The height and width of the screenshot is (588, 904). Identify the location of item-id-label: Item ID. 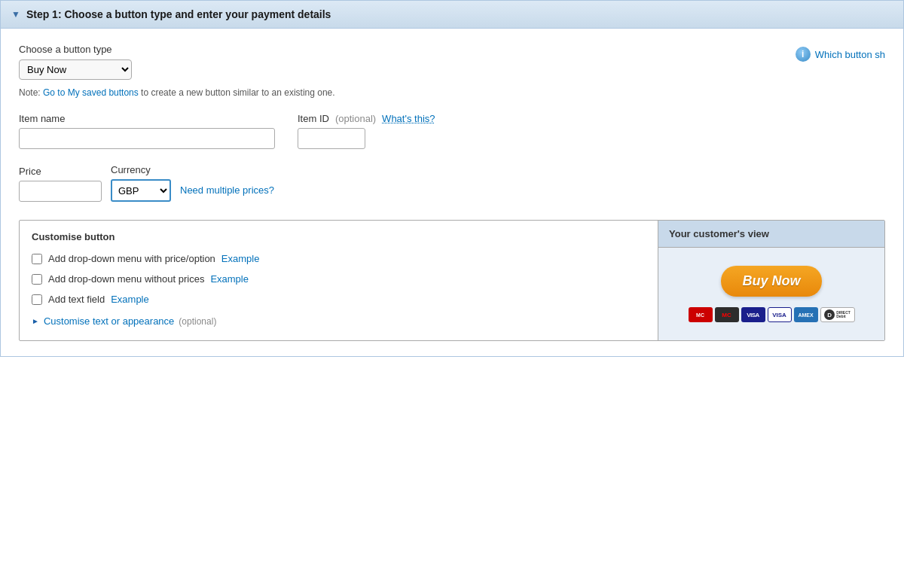
(313, 119).